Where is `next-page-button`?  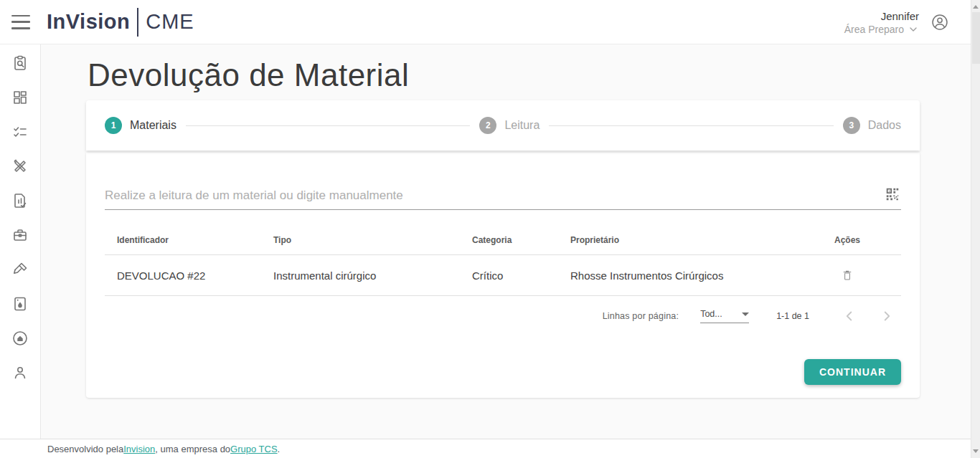 next-page-button is located at coordinates (887, 316).